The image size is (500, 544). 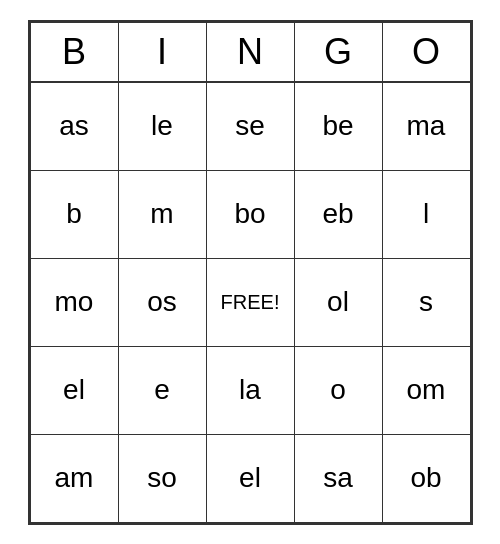 What do you see at coordinates (338, 52) in the screenshot?
I see `header-col-g: G` at bounding box center [338, 52].